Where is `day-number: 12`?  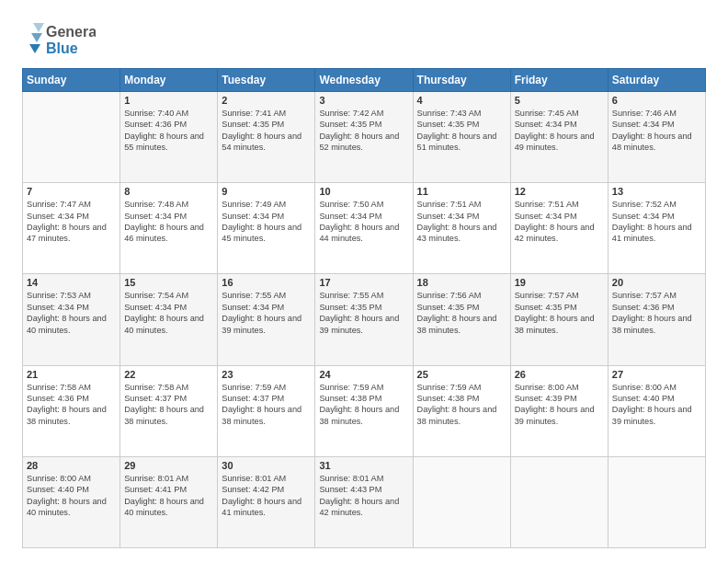
day-number: 12 is located at coordinates (559, 191).